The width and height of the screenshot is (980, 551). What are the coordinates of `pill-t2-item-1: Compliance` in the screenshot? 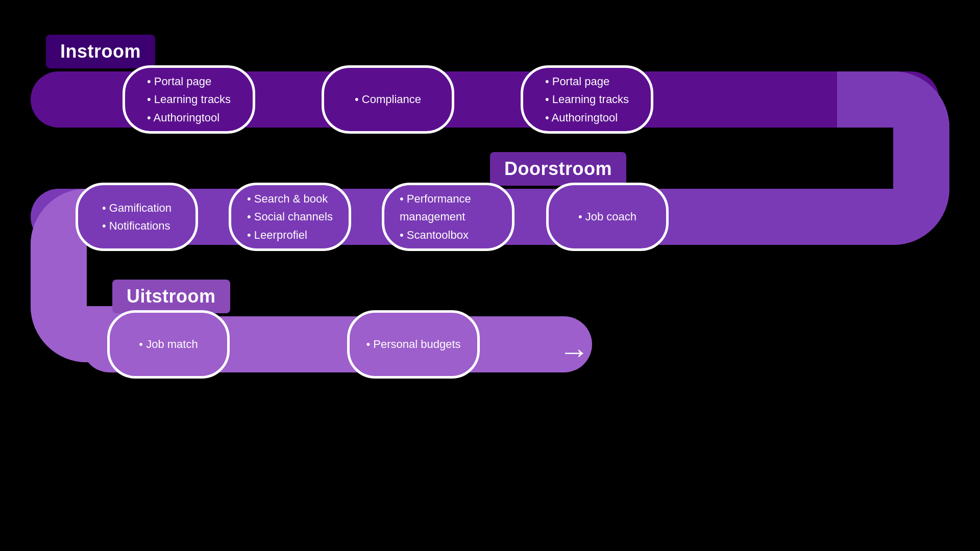 It's located at (388, 99).